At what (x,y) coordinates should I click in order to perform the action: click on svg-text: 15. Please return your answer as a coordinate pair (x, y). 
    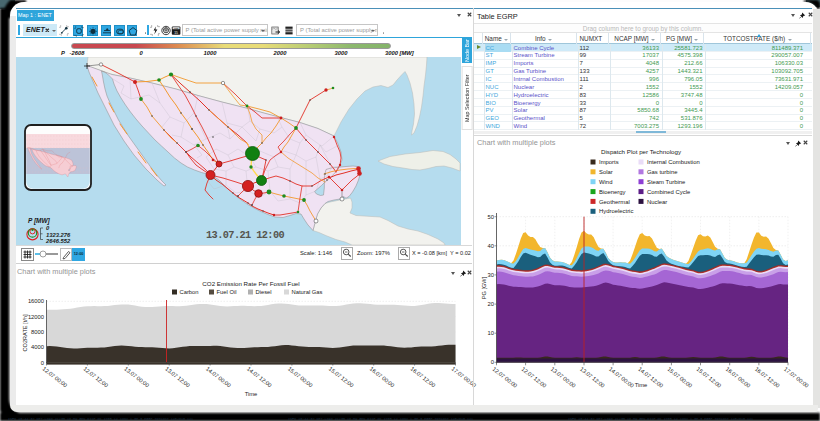
    Looking at the image, I should click on (177, 32).